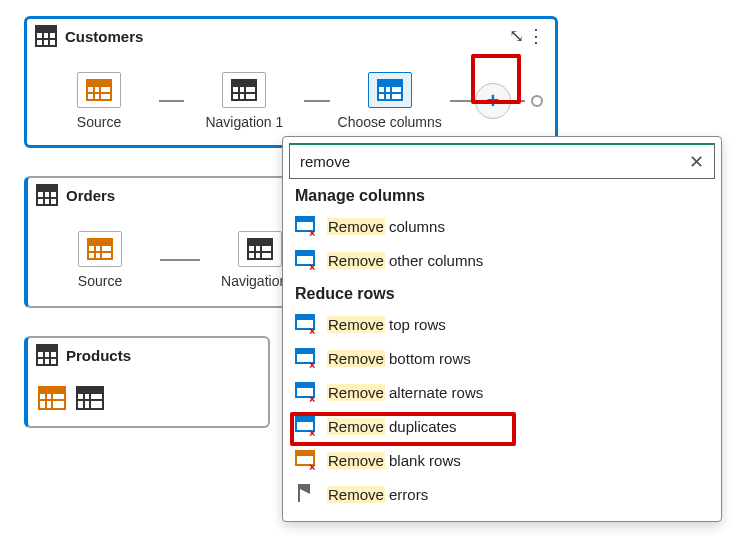 The image size is (746, 548). What do you see at coordinates (306, 260) in the screenshot?
I see `remove-other-columns-icon: ×` at bounding box center [306, 260].